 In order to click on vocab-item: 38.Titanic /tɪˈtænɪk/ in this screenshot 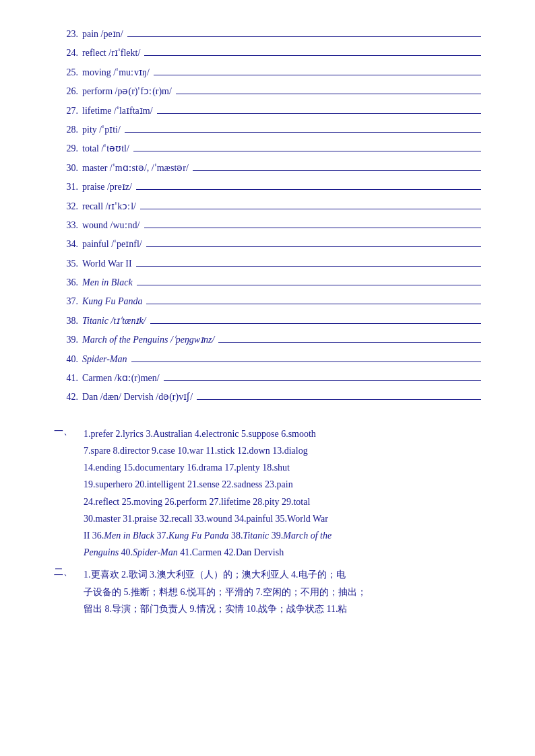, I will do `click(268, 321)`.